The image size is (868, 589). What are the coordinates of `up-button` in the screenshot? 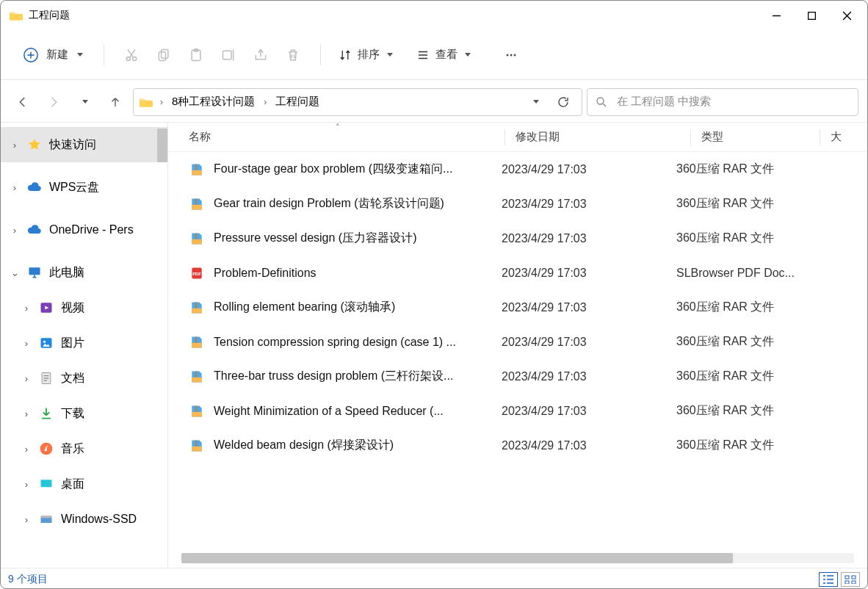 It's located at (115, 102).